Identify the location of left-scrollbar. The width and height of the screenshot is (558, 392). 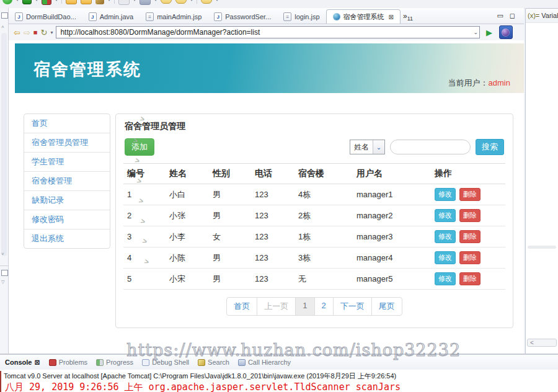
(4, 145).